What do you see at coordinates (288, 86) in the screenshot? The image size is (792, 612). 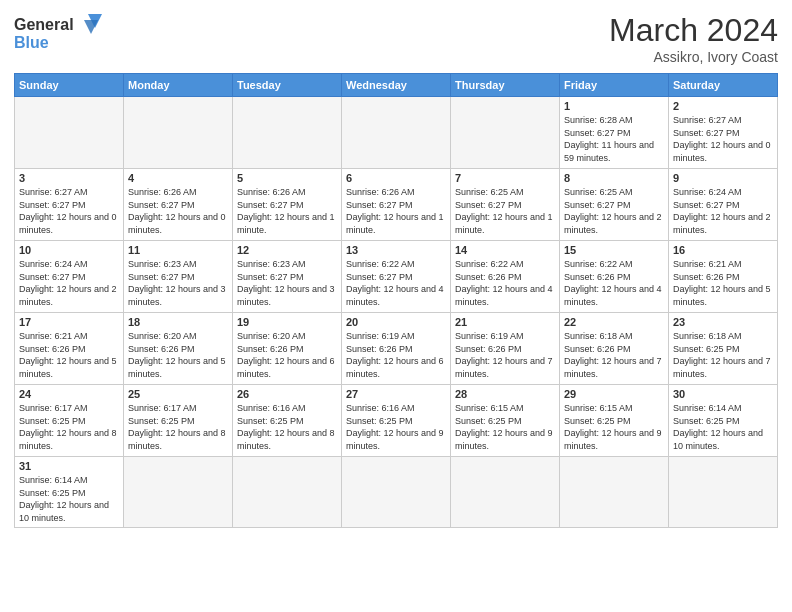 I see `weekday-header-tuesday: Tuesday` at bounding box center [288, 86].